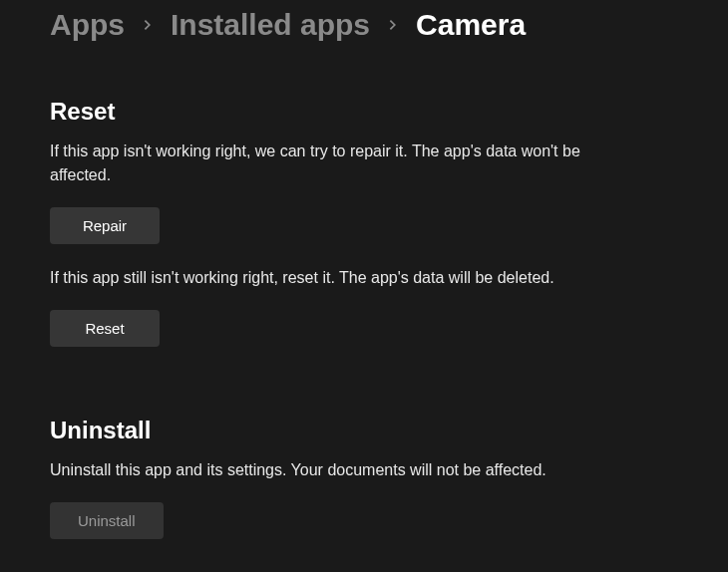 This screenshot has width=728, height=572. What do you see at coordinates (471, 25) in the screenshot?
I see `breadcrumb-current: Camera` at bounding box center [471, 25].